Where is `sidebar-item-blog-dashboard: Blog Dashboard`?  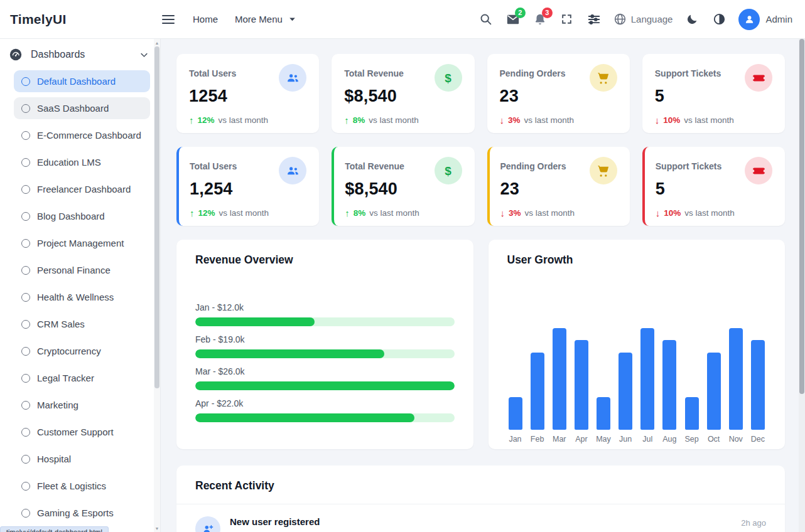 sidebar-item-blog-dashboard: Blog Dashboard is located at coordinates (82, 216).